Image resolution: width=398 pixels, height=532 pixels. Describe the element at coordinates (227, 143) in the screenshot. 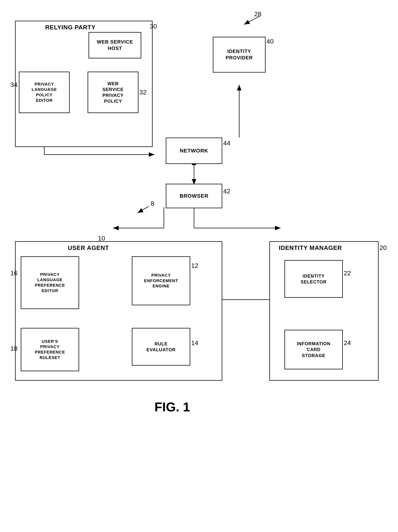

I see `ref-44: 44` at that location.